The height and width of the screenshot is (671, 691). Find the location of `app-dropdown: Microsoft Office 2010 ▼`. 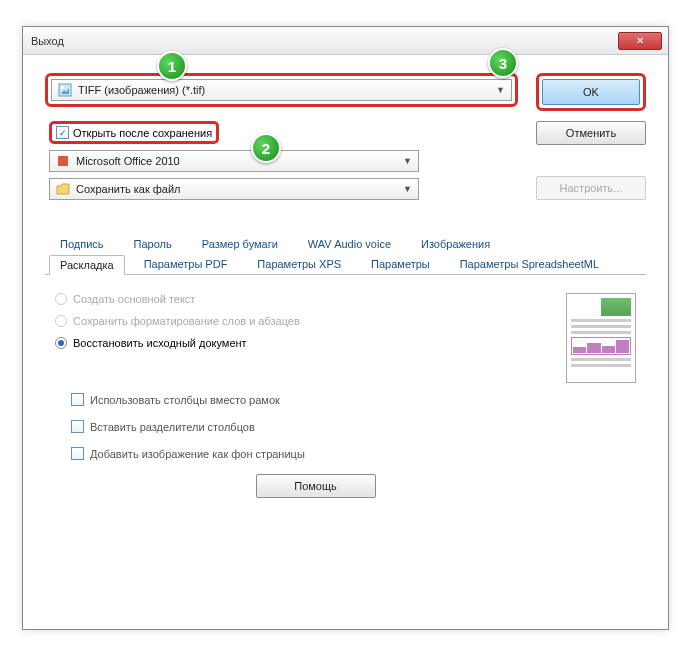

app-dropdown: Microsoft Office 2010 ▼ is located at coordinates (234, 161).